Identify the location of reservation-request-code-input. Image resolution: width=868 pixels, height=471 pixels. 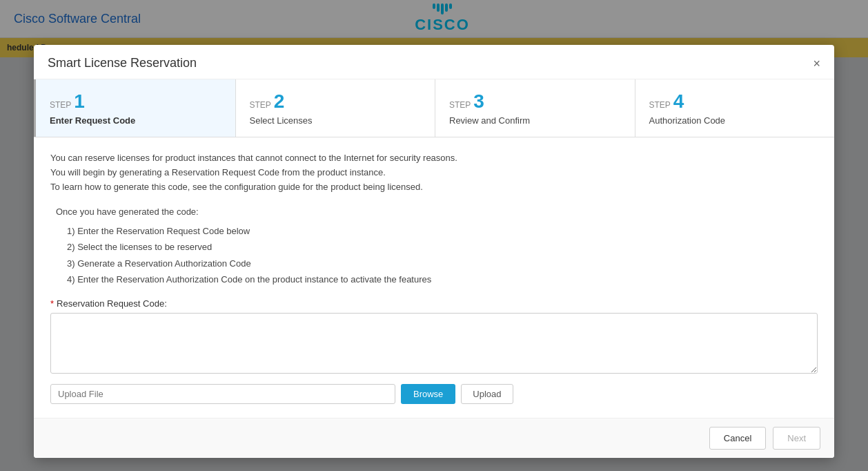
(434, 343).